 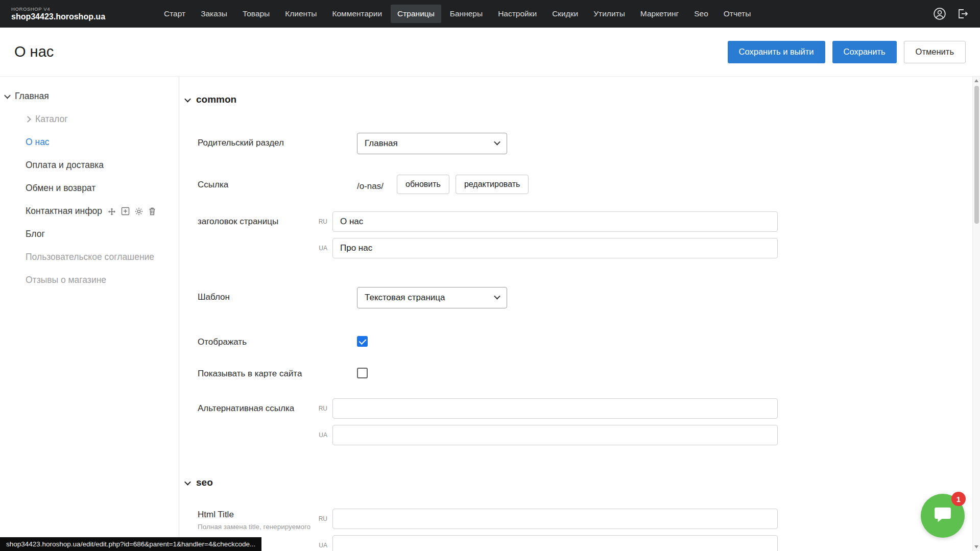 What do you see at coordinates (976, 155) in the screenshot?
I see `scrollbar-thumb` at bounding box center [976, 155].